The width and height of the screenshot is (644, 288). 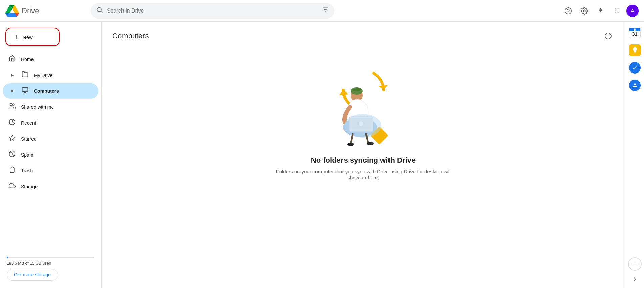 What do you see at coordinates (51, 59) in the screenshot?
I see `sidebar-item-home: Home` at bounding box center [51, 59].